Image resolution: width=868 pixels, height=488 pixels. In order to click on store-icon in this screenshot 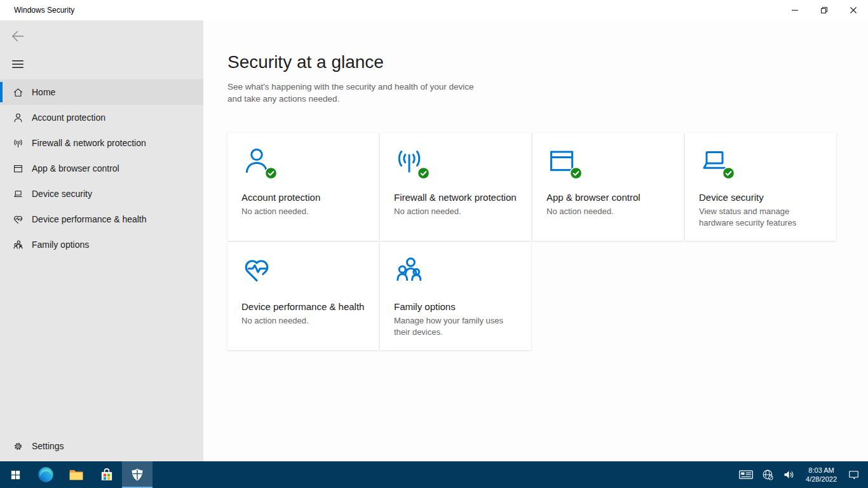, I will do `click(107, 475)`.